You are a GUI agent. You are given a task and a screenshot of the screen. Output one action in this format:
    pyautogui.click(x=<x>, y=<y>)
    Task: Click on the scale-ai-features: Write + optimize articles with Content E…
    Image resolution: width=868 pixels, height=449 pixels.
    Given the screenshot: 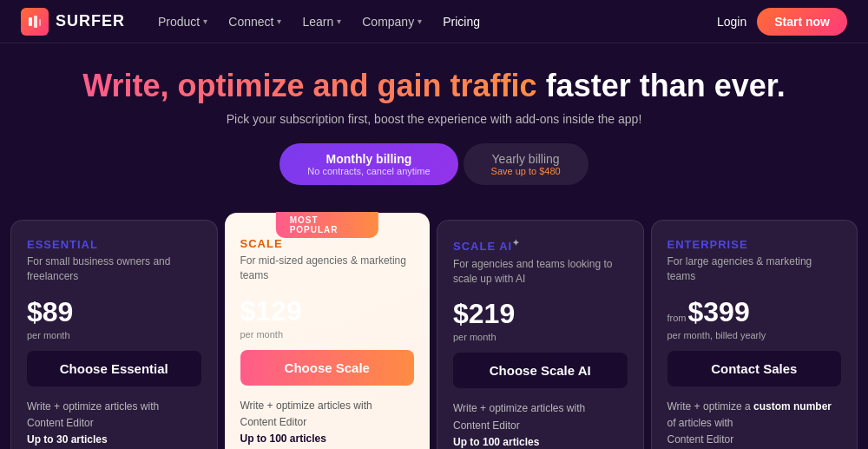 What is the action you would take?
    pyautogui.click(x=540, y=425)
    